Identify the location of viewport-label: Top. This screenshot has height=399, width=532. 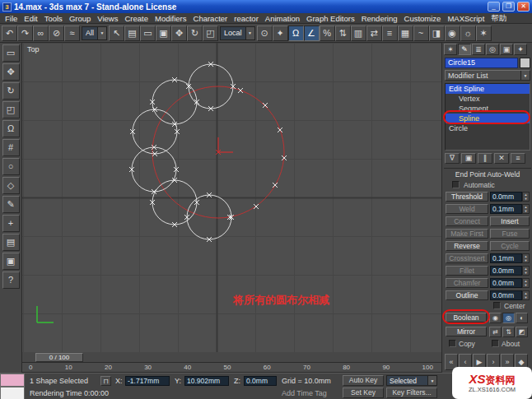
(33, 49).